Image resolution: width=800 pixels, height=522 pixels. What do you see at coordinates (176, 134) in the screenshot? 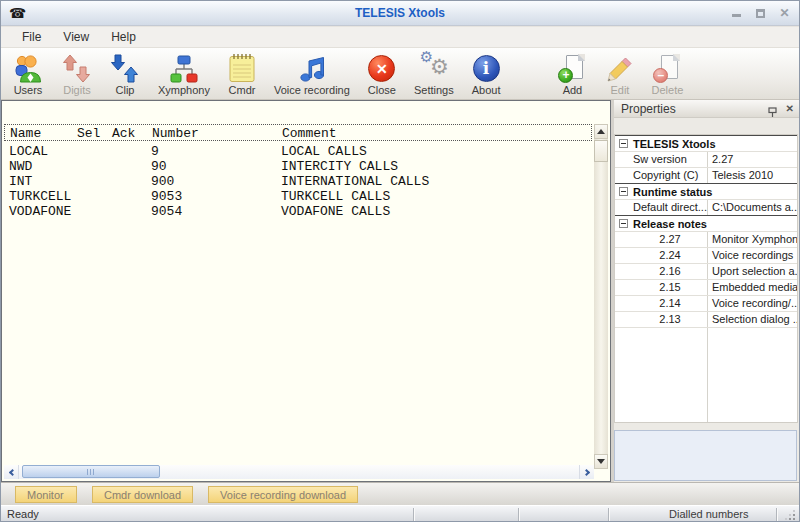
I see `column-header-number: Number` at bounding box center [176, 134].